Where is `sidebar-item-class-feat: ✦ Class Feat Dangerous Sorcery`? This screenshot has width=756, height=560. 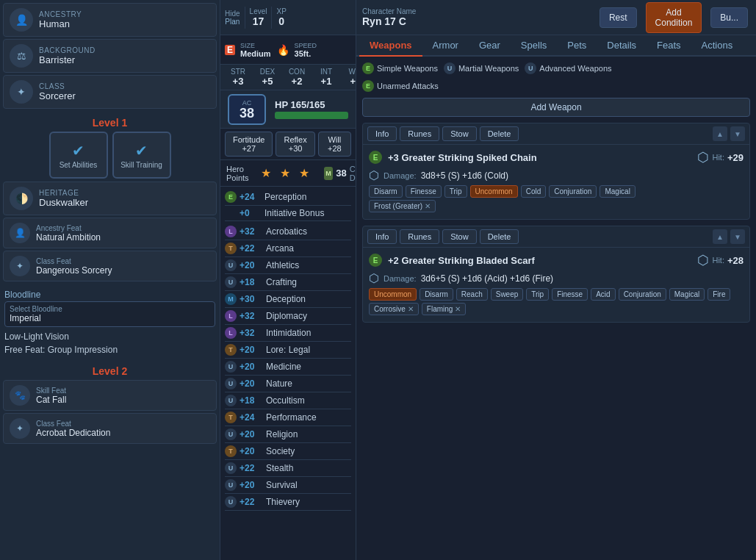 sidebar-item-class-feat: ✦ Class Feat Dangerous Sorcery is located at coordinates (110, 266).